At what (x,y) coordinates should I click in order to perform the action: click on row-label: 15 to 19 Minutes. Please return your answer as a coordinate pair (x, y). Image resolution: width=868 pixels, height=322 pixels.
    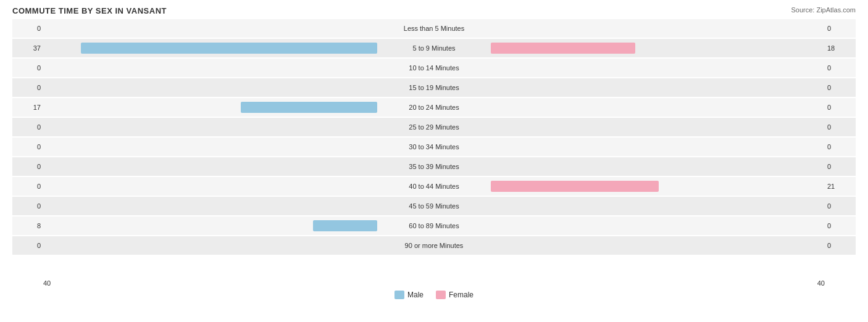
    Looking at the image, I should click on (434, 88).